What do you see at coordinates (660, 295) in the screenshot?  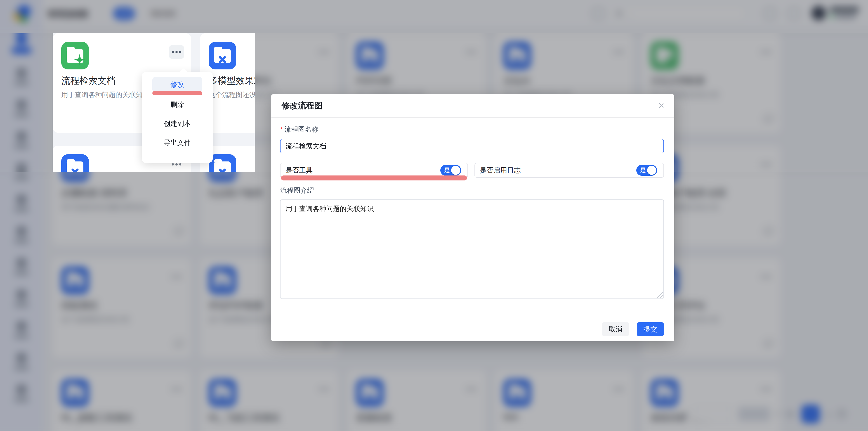 I see `resize-grip-icon` at bounding box center [660, 295].